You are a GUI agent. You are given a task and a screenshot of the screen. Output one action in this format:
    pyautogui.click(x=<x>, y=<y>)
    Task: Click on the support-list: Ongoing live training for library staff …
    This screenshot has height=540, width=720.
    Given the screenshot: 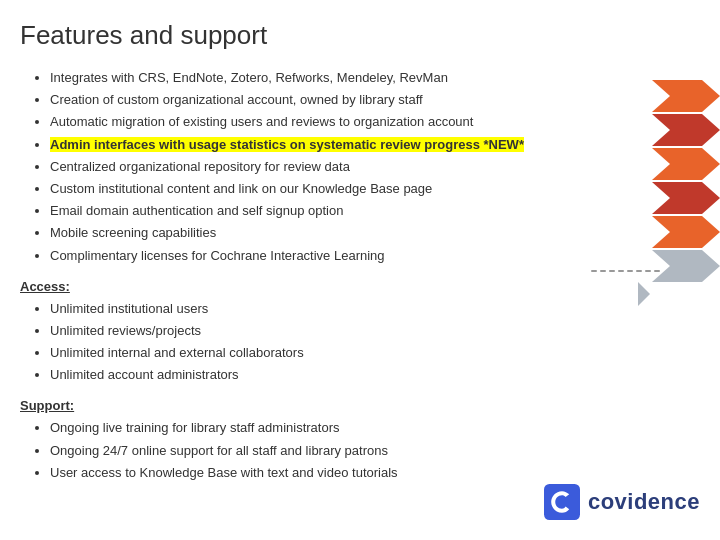 What is the action you would take?
    pyautogui.click(x=320, y=450)
    